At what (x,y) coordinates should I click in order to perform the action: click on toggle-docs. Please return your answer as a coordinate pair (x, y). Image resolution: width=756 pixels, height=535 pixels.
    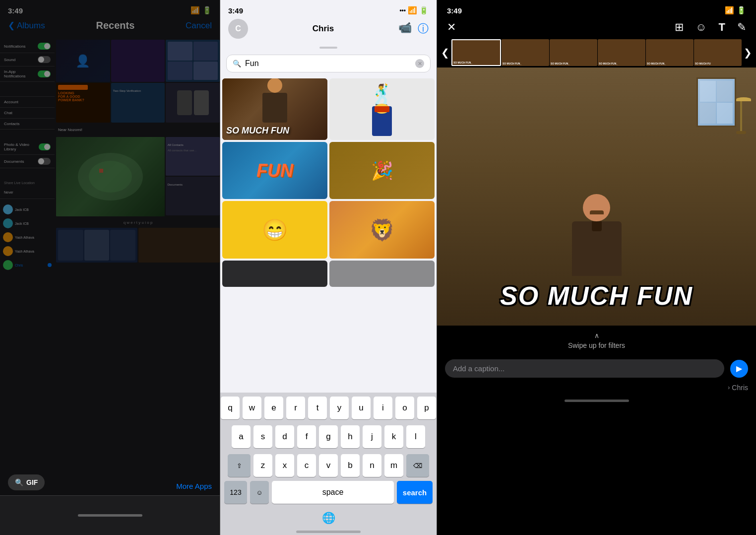
    Looking at the image, I should click on (44, 161).